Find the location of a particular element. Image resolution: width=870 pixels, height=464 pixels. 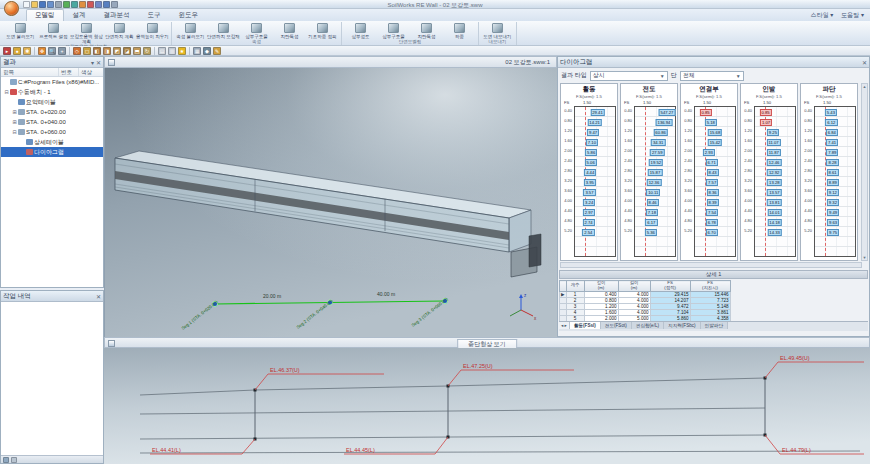

ribbon-button-보강토옹벽 형상계획: 보강토옹벽 형상계획 is located at coordinates (86, 33).